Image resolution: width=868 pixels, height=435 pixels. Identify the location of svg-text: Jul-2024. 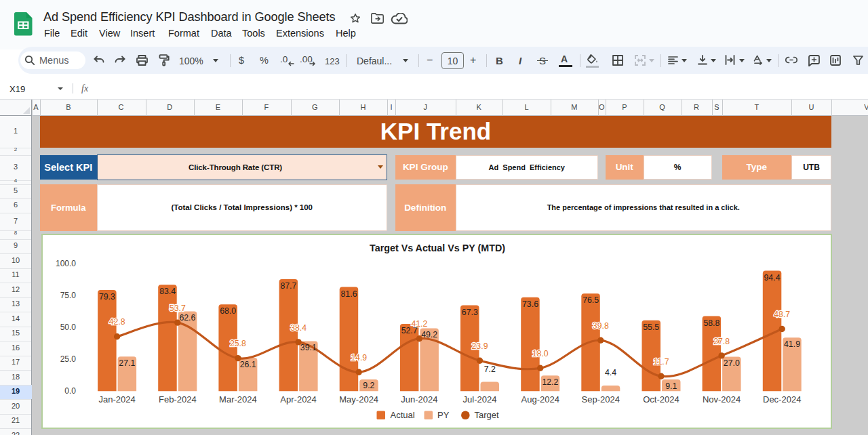
(480, 400).